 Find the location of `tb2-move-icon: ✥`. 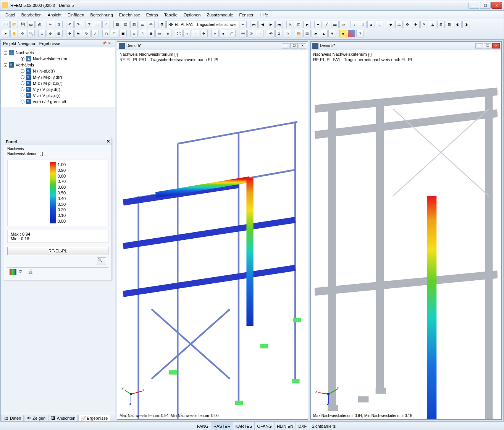

tb2-move-icon: ✥ is located at coordinates (70, 34).